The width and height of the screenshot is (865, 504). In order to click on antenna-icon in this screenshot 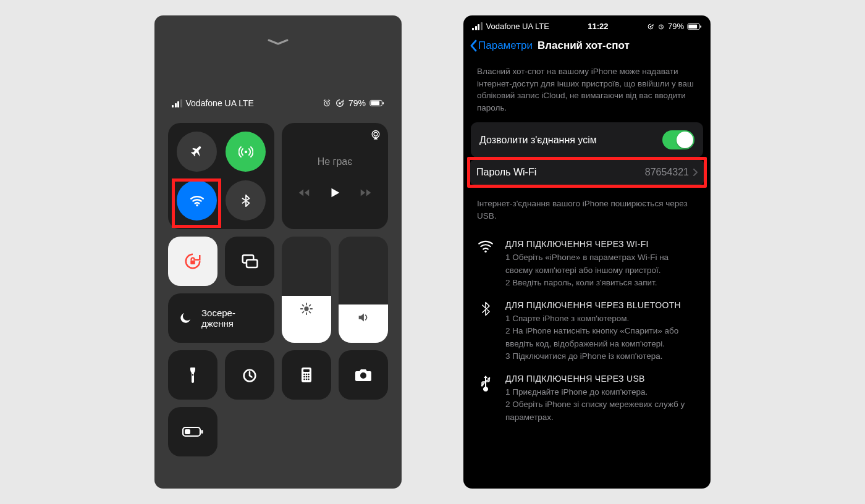, I will do `click(246, 152)`.